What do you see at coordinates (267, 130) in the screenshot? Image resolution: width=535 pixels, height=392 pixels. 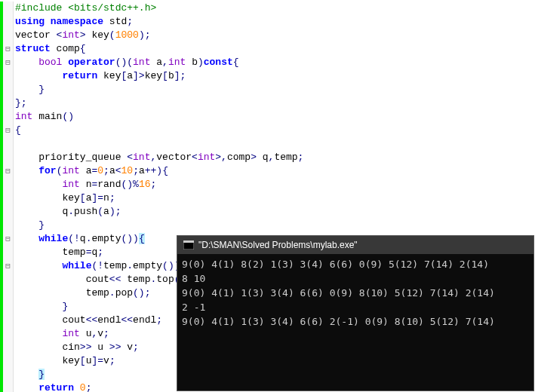 I see `code-line: ⊟ {` at bounding box center [267, 130].